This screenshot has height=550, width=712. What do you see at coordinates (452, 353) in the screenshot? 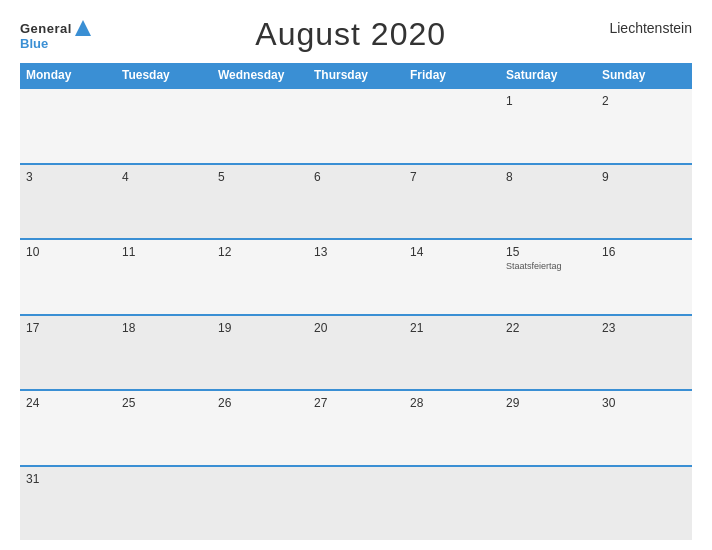
I see `table-row: 21` at bounding box center [452, 353].